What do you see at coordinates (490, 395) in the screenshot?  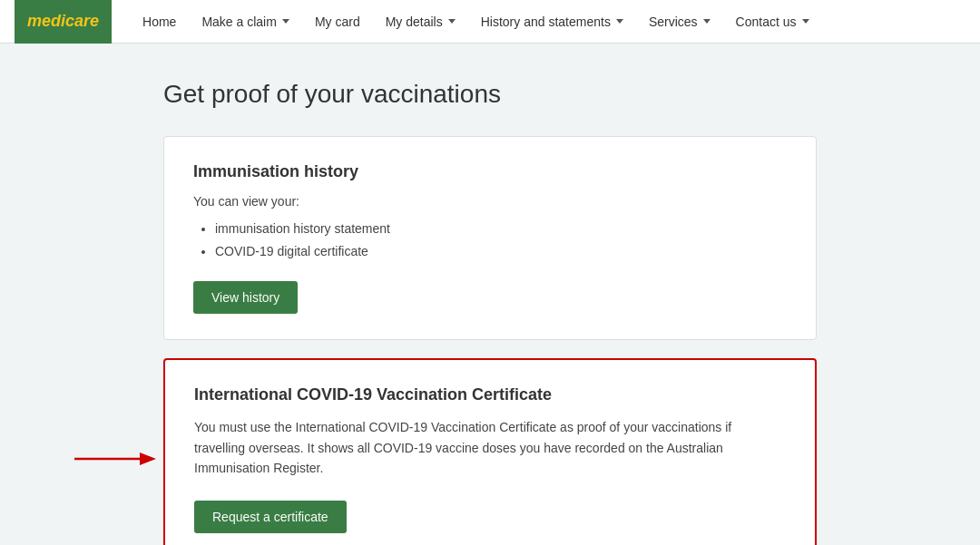 I see `covid-cert-card-title: International COVID-19 Vaccination Certi…` at bounding box center [490, 395].